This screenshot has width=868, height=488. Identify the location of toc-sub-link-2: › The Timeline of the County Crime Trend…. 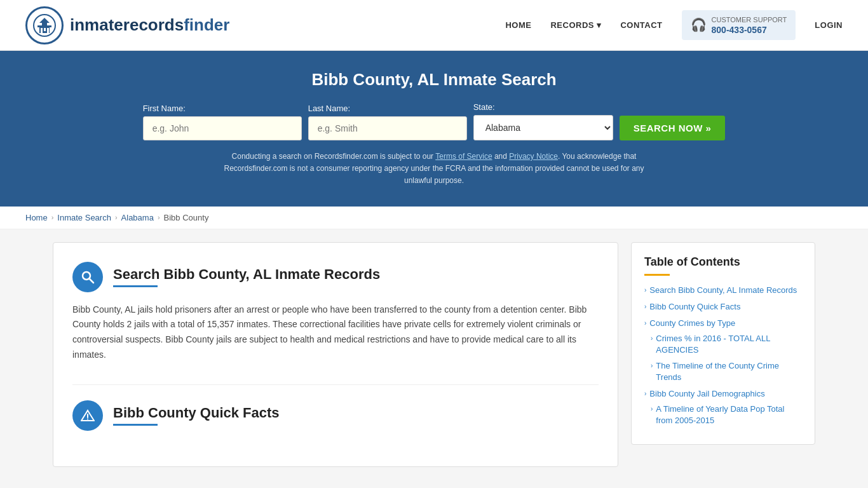
(726, 372).